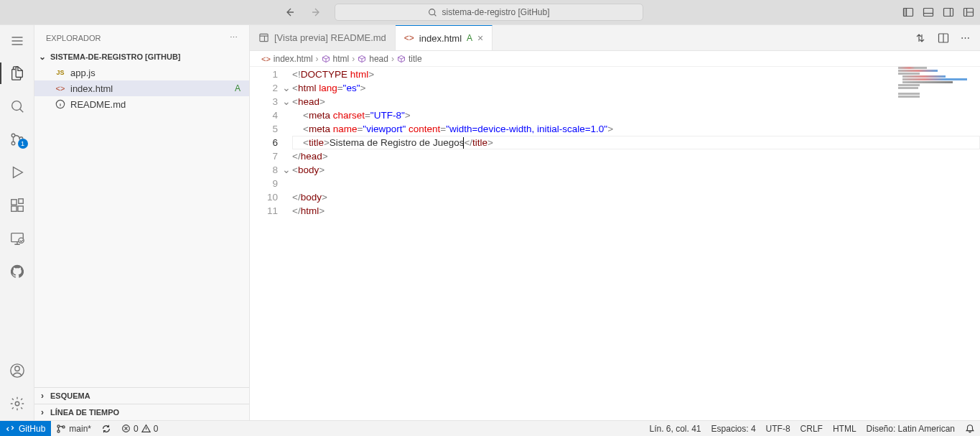 Image resolution: width=980 pixels, height=436 pixels. Describe the element at coordinates (142, 88) in the screenshot. I see `file-tree: JSapp.js<>index.htmlAREADME.md` at that location.